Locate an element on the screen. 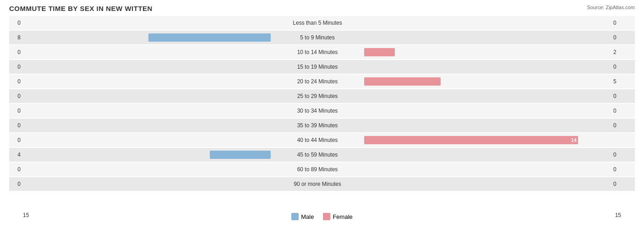 Image resolution: width=644 pixels, height=239 pixels. legend: Male Female is located at coordinates (322, 217).